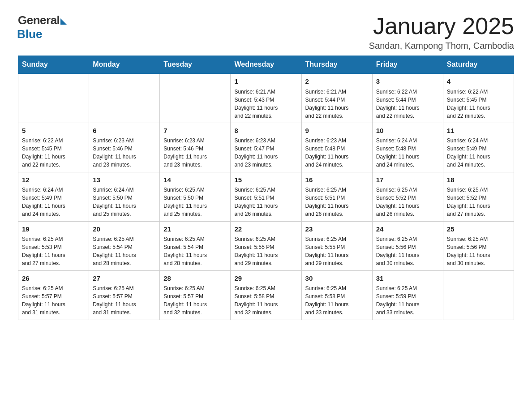 The image size is (532, 411). Describe the element at coordinates (54, 295) in the screenshot. I see `calendar-cell: 26Sunrise: 6:25 AM Sunset: 5:57 PM Dayli…` at that location.